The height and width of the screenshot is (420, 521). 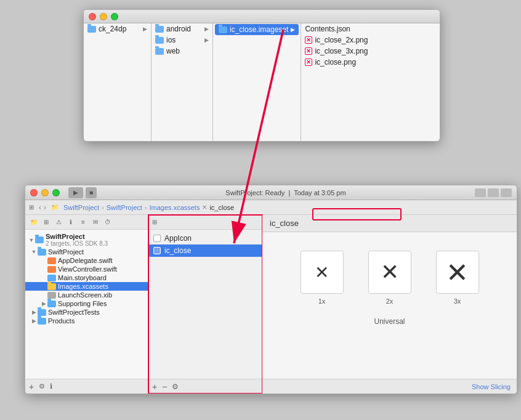 I want to click on filter-footer-icon: ⚙, so click(x=42, y=387).